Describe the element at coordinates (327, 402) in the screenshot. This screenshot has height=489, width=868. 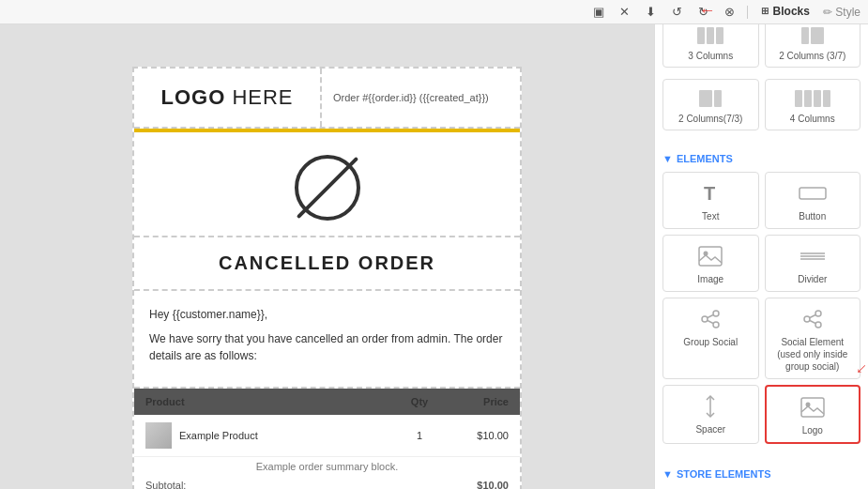
I see `order-table-header: Product Qty Price` at that location.